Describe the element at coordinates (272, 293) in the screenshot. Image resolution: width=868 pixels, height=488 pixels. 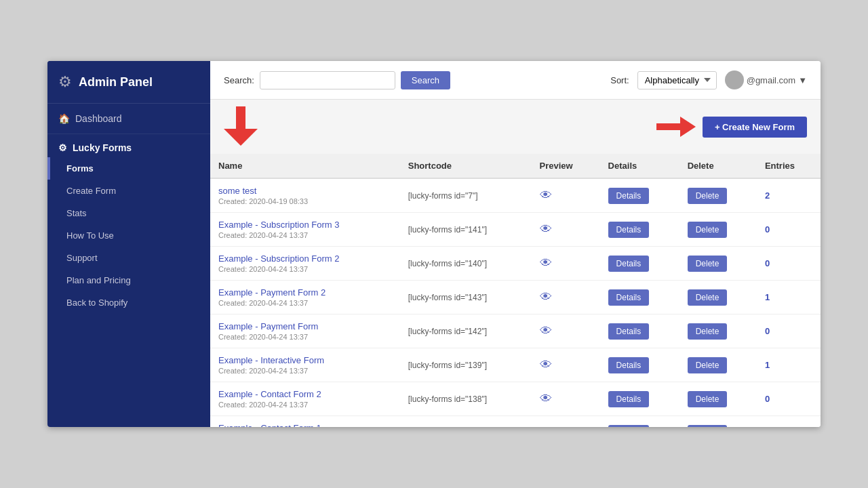
I see `form-name-link: Example - Payment Form 2` at that location.